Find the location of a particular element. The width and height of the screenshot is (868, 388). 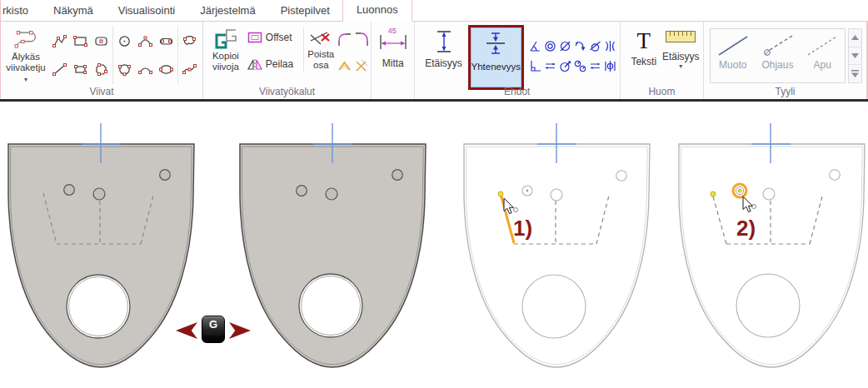

smart-polyline-button: Älykäs viivaketju ▾ is located at coordinates (26, 55).